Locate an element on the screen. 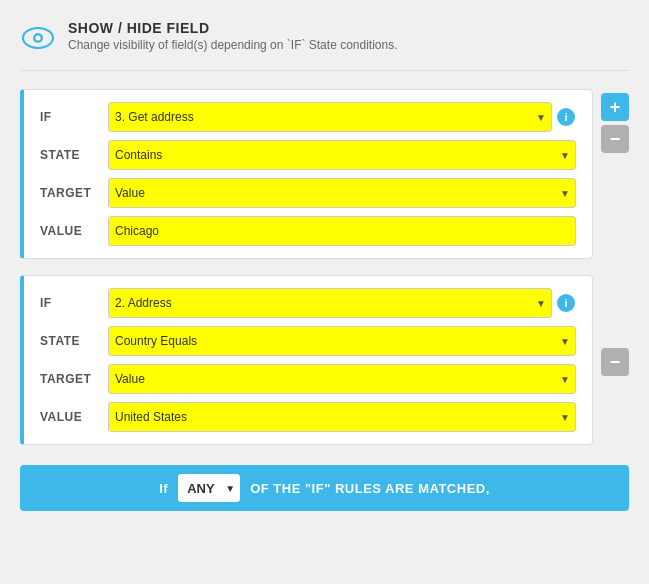  rule1-state-row: STATE Contains ▼ is located at coordinates (308, 155).